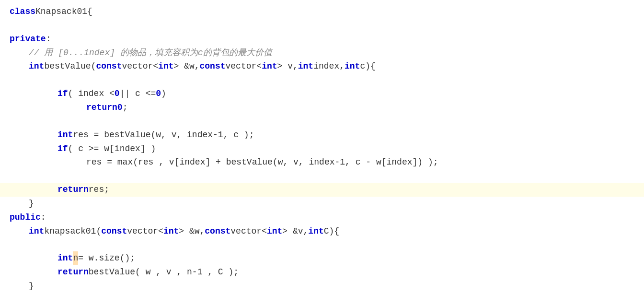 The image size is (644, 307). I want to click on token-plain: ( index <, so click(91, 94).